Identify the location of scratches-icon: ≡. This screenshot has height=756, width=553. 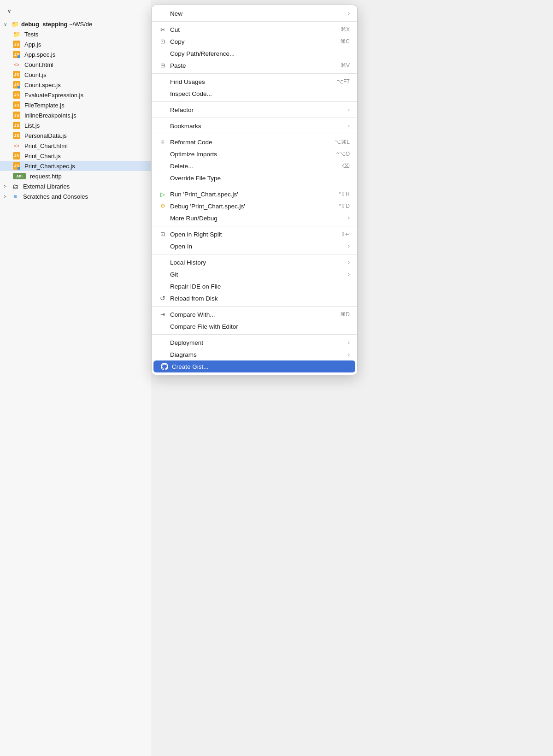
(15, 196).